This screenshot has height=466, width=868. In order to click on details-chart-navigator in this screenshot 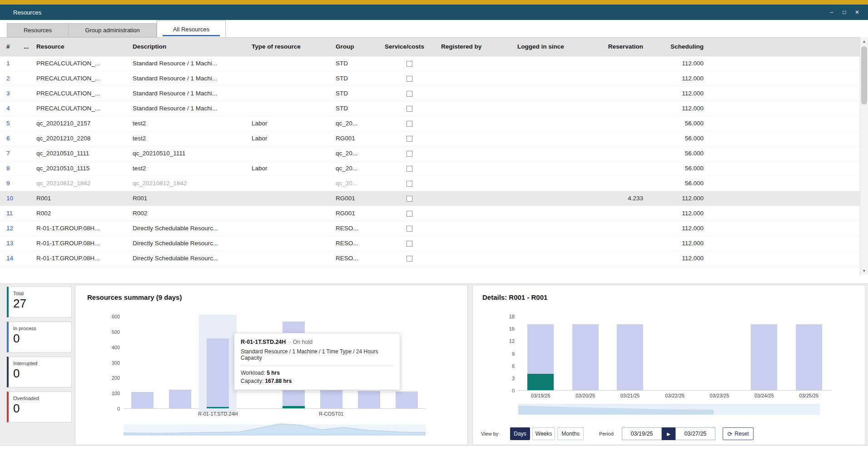, I will do `click(669, 409)`.